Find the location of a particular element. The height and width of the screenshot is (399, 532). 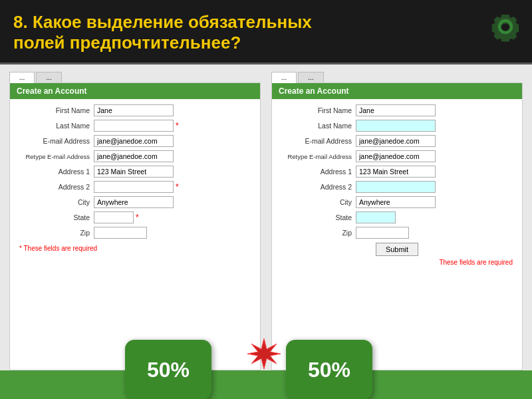

field-label-lastname: Last Name is located at coordinates (54, 126).